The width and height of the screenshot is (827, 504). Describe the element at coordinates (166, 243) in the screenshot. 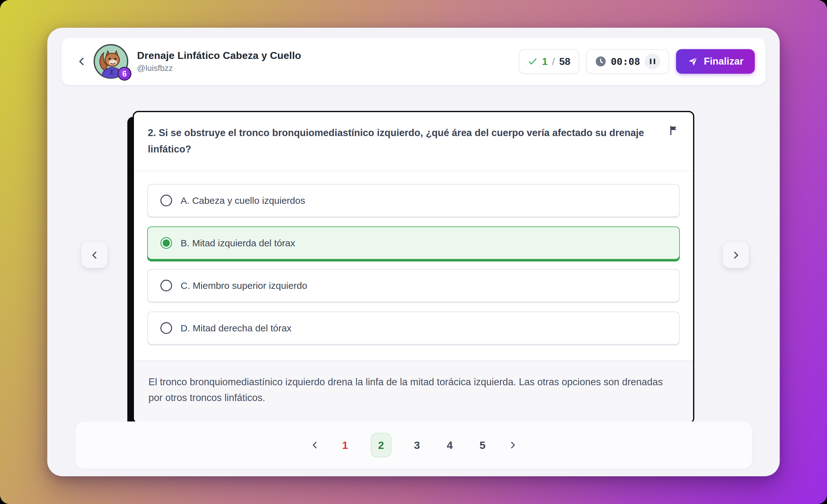

I see `radio-selected-icon` at that location.